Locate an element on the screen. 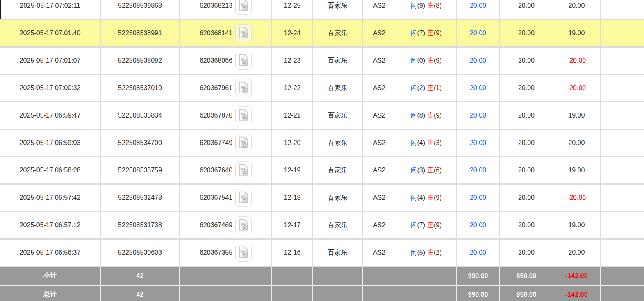  game-id: 620367355 is located at coordinates (216, 253).